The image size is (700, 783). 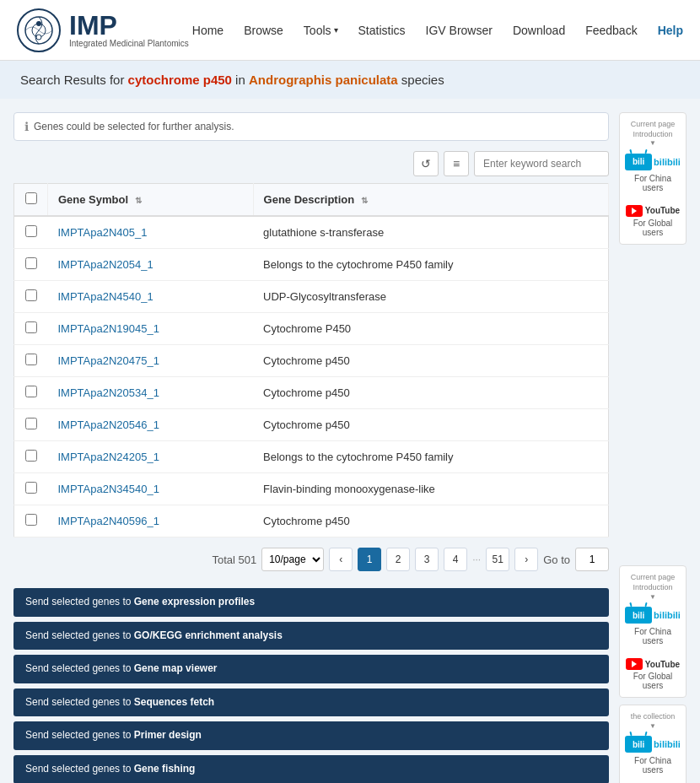 What do you see at coordinates (106, 265) in the screenshot?
I see `gene-link-1: IMPTApa2N2054_1` at bounding box center [106, 265].